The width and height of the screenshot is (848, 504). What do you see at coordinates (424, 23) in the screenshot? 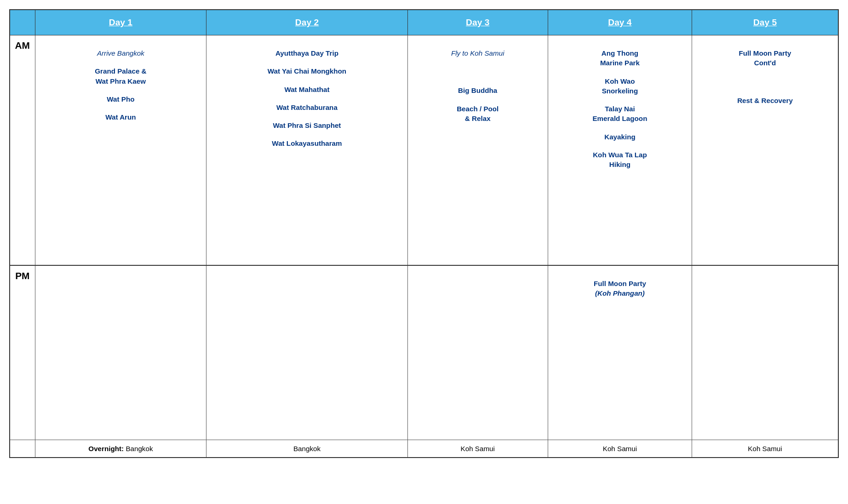
I see `header-row: Day 1 Day 2 Day 3 Day 4 Day 5` at bounding box center [424, 23].